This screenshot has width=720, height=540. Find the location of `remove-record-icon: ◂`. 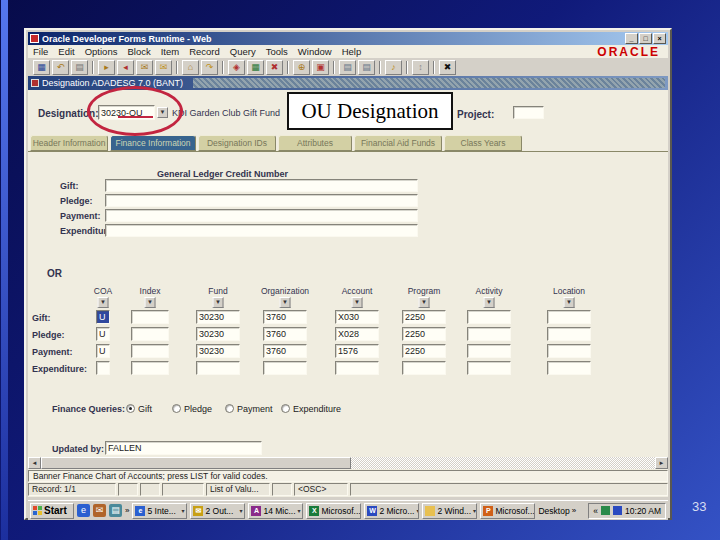

remove-record-icon: ◂ is located at coordinates (126, 68).